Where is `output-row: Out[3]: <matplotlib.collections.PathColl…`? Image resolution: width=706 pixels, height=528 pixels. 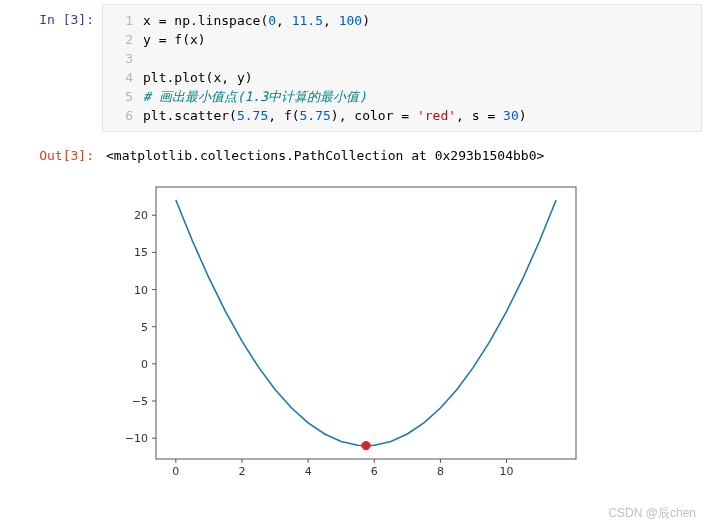
output-row: Out[3]: <matplotlib.collections.PathColl… is located at coordinates (353, 152).